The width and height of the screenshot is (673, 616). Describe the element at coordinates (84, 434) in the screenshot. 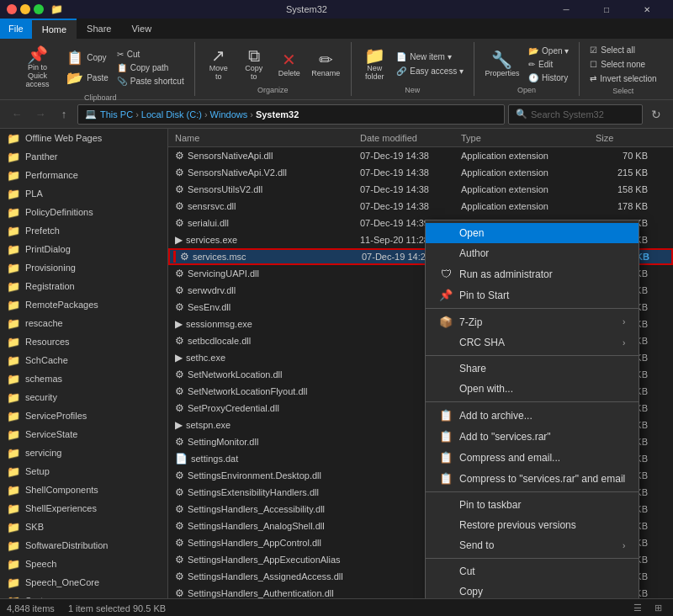

I see `sidebar-item-servicestate: 📁 ServiceState` at that location.